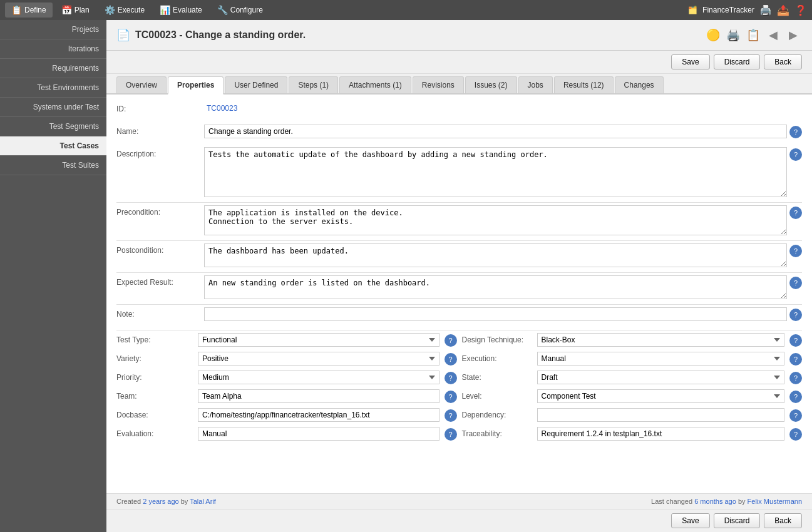 The width and height of the screenshot is (812, 532). What do you see at coordinates (796, 132) in the screenshot?
I see `name-help-icon: ?` at bounding box center [796, 132].